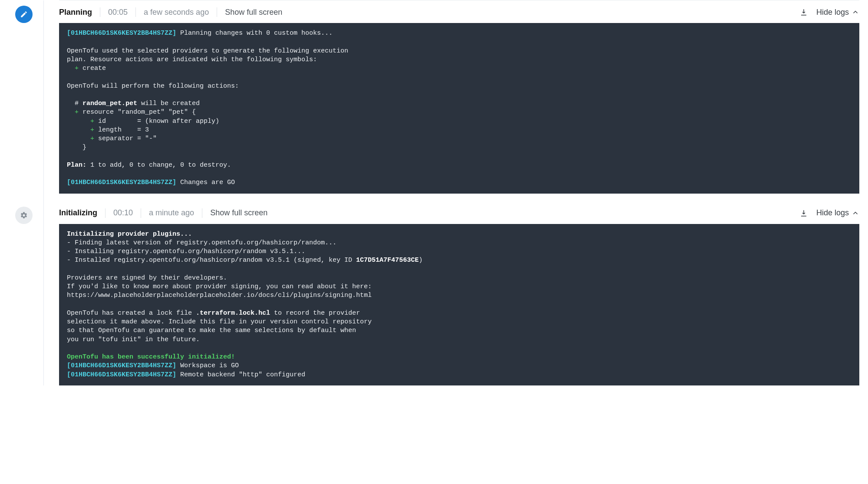 The image size is (868, 484). Describe the element at coordinates (452, 213) in the screenshot. I see `stage-header-initializing: Initializing 00:10 a minute ago Show ful…` at that location.